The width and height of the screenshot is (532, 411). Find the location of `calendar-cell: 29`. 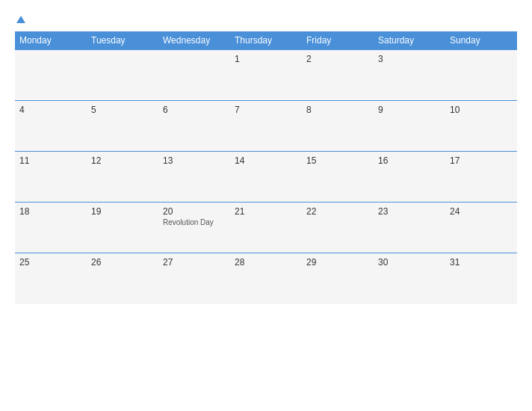

calendar-cell: 29 is located at coordinates (338, 279).